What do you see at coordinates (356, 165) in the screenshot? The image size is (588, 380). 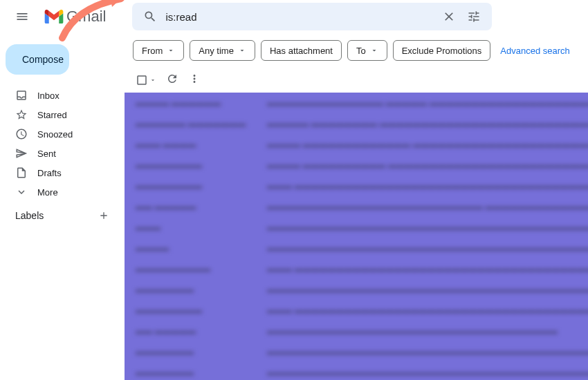 I see `email-row: ▬▬▬▬▬▬▬▬▬▬▬▬ ▬▬▬▬▬▬▬▬▬▬ ▬▬▬▬▬▬▬▬▬▬▬▬▬▬▬▬…` at bounding box center [356, 165].